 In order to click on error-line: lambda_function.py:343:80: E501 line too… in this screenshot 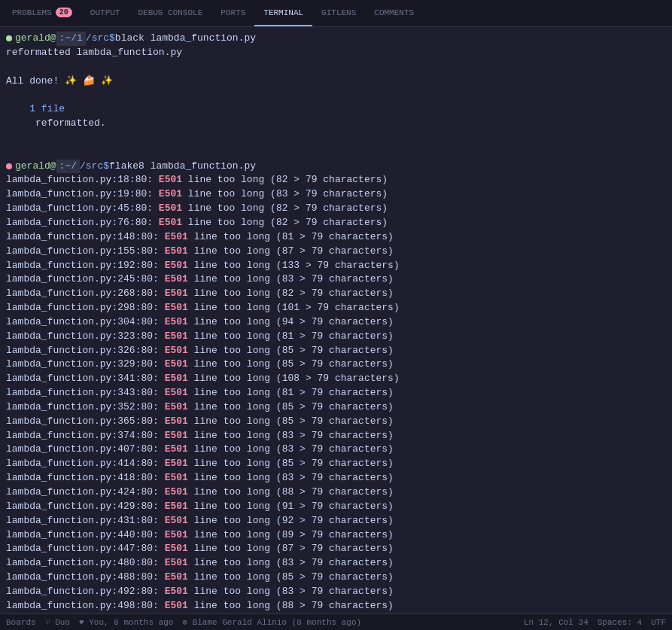, I will do `click(336, 393)`.